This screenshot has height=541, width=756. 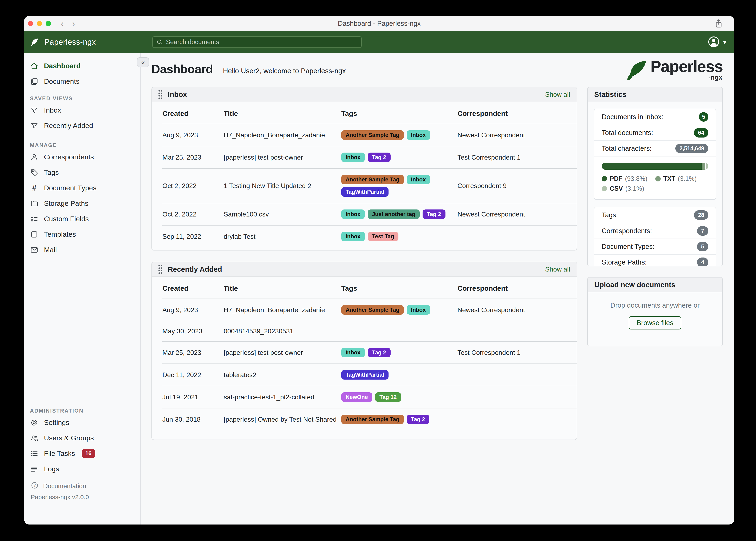 What do you see at coordinates (398, 419) in the screenshot?
I see `tag-list: Another Sample TagTag 2` at bounding box center [398, 419].